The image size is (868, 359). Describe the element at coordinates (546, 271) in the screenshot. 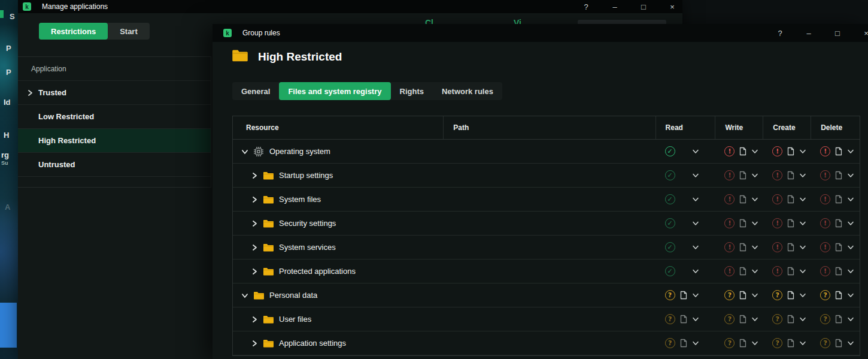

I see `table-row: Protected applications ✓ ! ! !` at that location.